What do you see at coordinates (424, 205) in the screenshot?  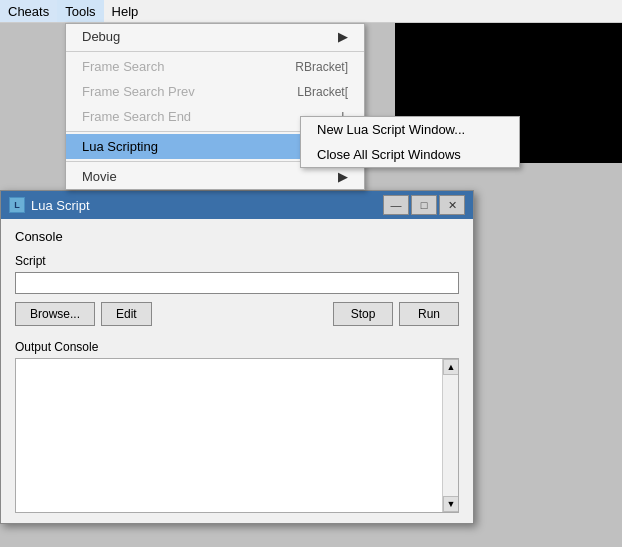 I see `titlebar-controls: — □ ✕` at bounding box center [424, 205].